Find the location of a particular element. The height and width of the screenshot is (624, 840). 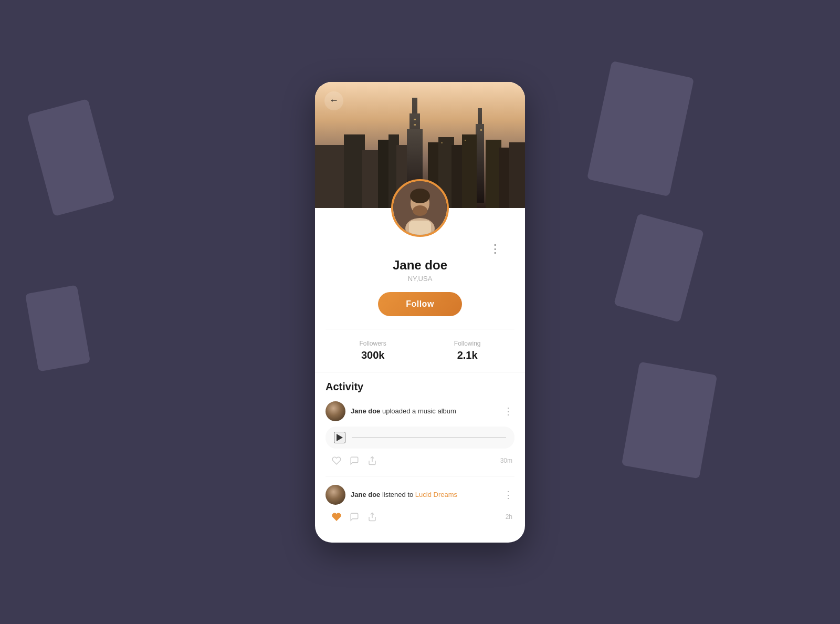

back-button: ← is located at coordinates (334, 101).